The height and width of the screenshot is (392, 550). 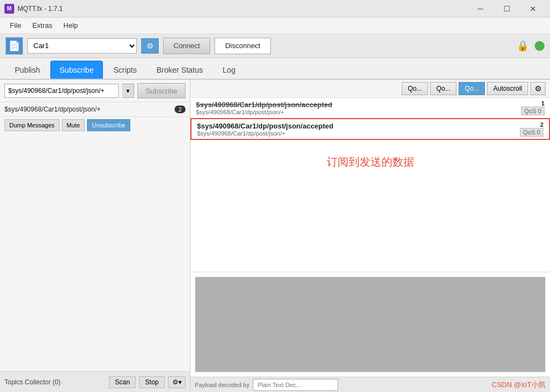 What do you see at coordinates (532, 129) in the screenshot?
I see `message-meta: 2 QoS 0` at bounding box center [532, 129].